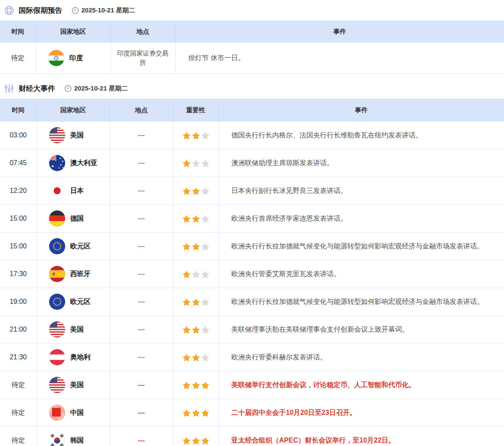 The width and height of the screenshot is (504, 446). I want to click on event-row: 19:00欧元区---欧洲央行行长拉加德就气候变化与能源转型如何影响宏观经济与金…, so click(252, 302).